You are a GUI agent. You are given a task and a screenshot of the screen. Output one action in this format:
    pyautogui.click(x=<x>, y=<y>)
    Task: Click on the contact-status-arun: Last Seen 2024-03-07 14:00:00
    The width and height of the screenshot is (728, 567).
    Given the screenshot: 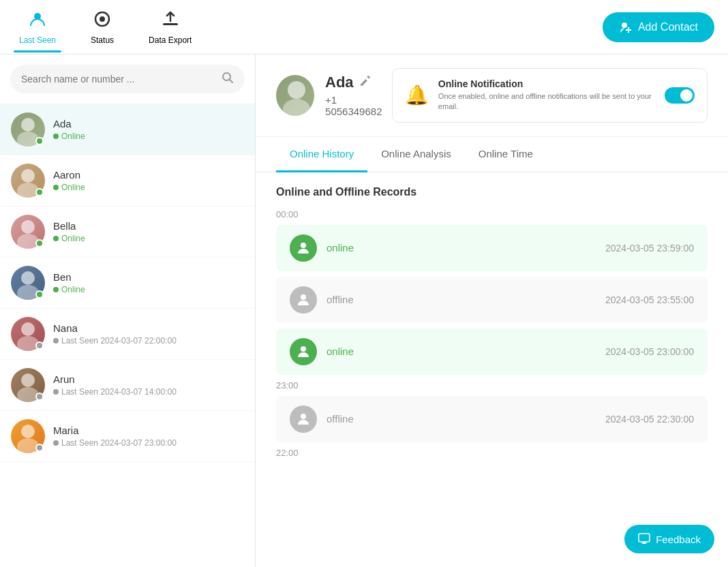 What is the action you would take?
    pyautogui.click(x=149, y=392)
    